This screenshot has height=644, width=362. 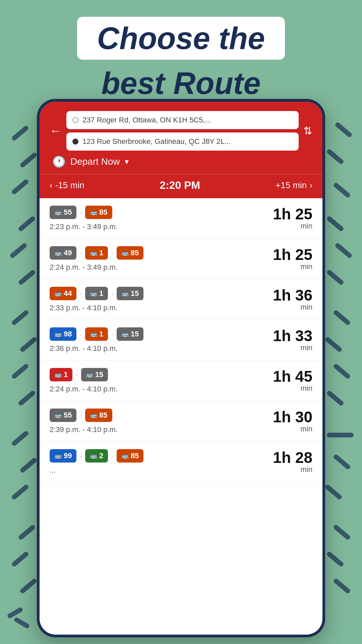 I want to click on duration-bold: 1h 45, so click(x=293, y=376).